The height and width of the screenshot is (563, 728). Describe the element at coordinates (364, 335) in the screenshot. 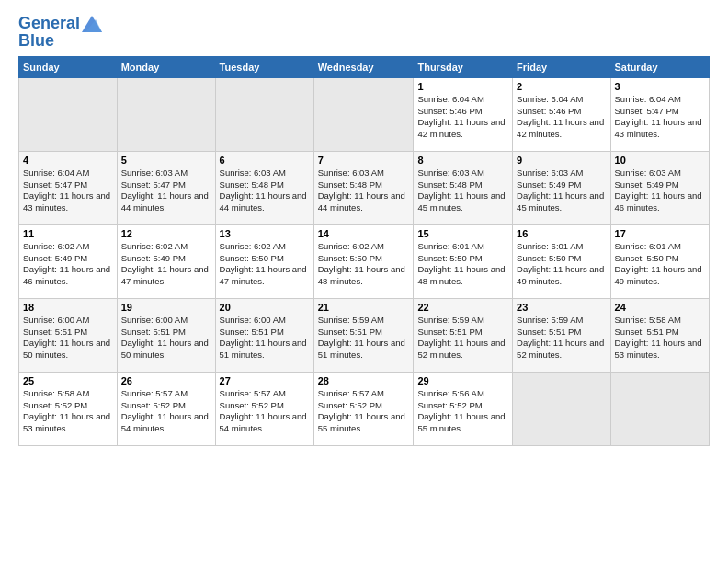

I see `calendar-week-row: 18Sunrise: 6:00 AM Sunset: 5:51 PM Dayli…` at that location.